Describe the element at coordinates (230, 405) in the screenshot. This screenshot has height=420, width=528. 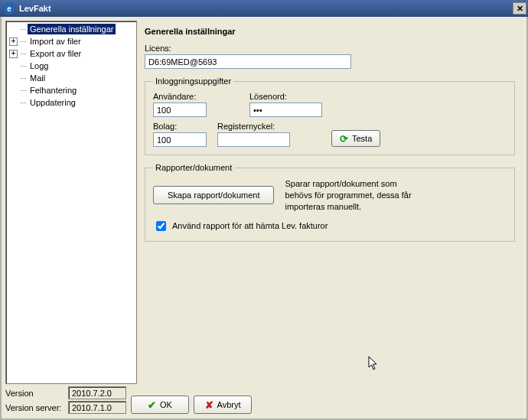
I see `cancel-label: Avbryt` at that location.